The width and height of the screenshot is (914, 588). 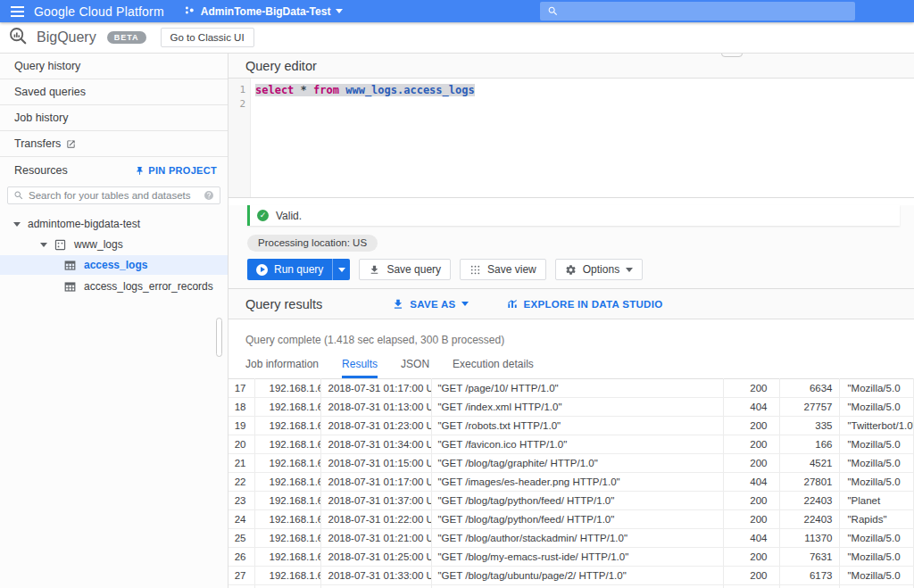 What do you see at coordinates (503, 269) in the screenshot?
I see `save-view-button: Save view` at bounding box center [503, 269].